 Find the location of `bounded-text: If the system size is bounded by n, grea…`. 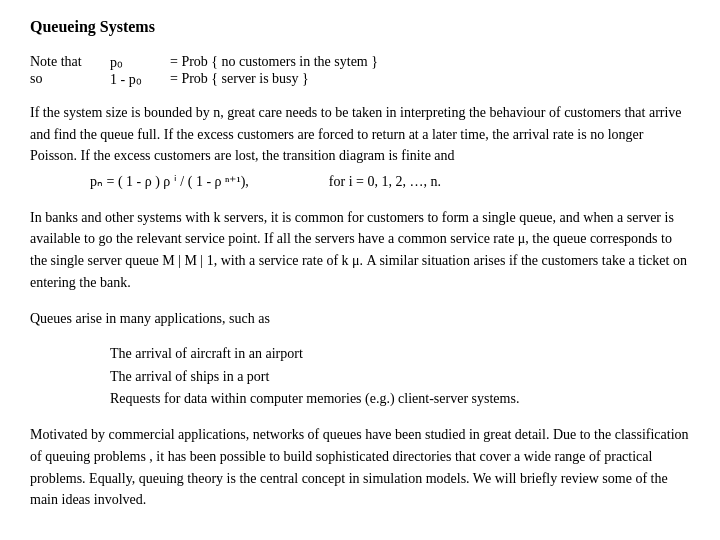

bounded-text: If the system size is bounded by n, grea… is located at coordinates (356, 134).